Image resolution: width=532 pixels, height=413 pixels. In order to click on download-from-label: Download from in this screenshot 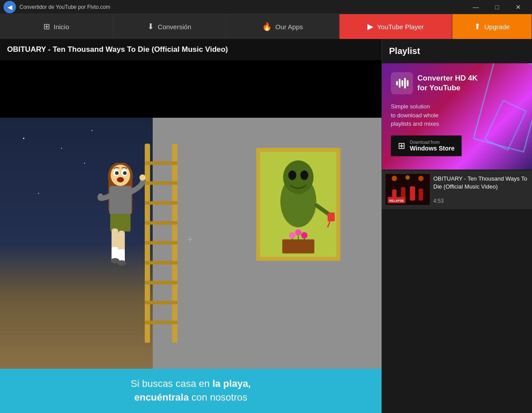, I will do `click(432, 143)`.